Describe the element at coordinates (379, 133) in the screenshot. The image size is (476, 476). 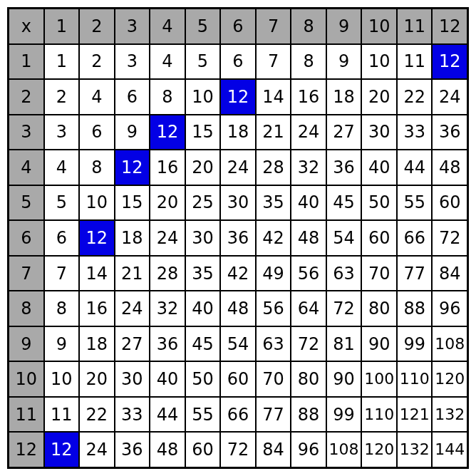
I see `product-cell-r3-c10: 30` at that location.